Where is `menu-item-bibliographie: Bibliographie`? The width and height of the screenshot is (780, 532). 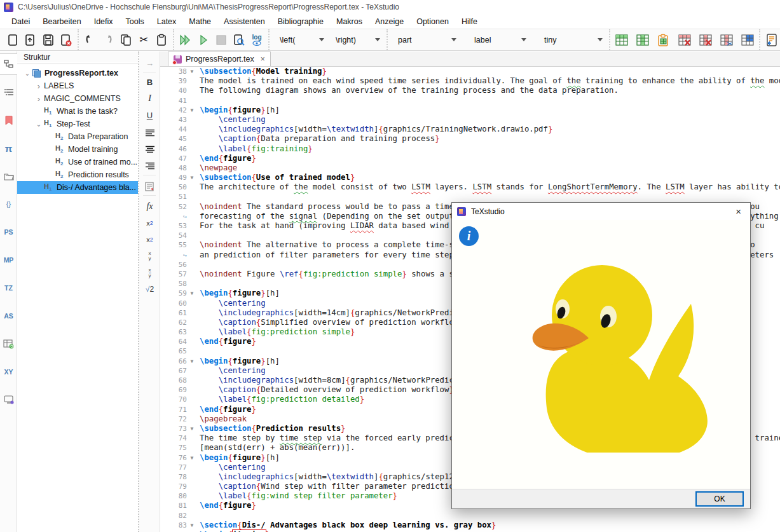 menu-item-bibliographie: Bibliographie is located at coordinates (301, 22).